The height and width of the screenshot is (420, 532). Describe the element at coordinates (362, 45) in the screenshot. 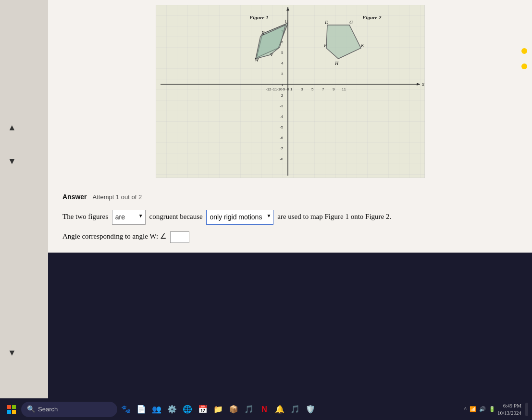

I see `svg-text: K` at that location.